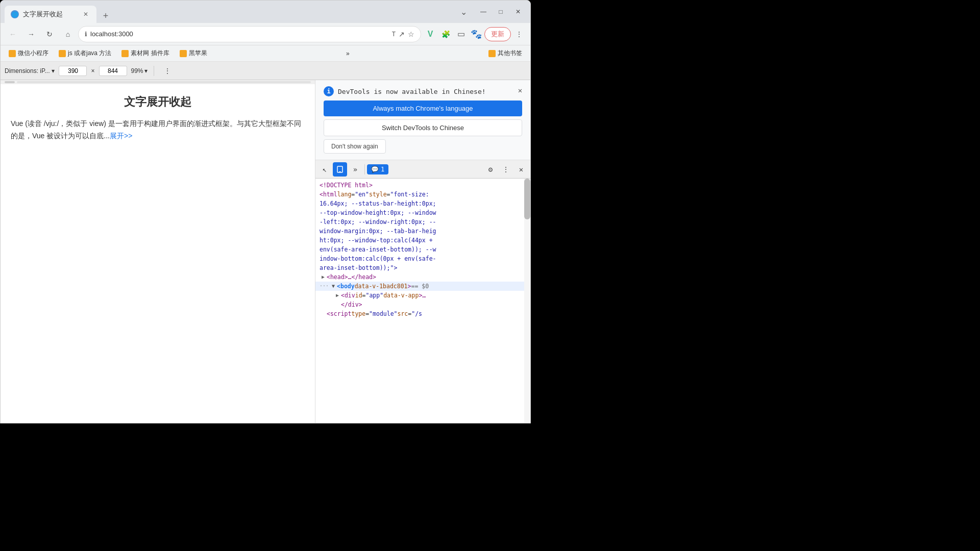  Describe the element at coordinates (491, 169) in the screenshot. I see `settings-button: ⚙` at that location.